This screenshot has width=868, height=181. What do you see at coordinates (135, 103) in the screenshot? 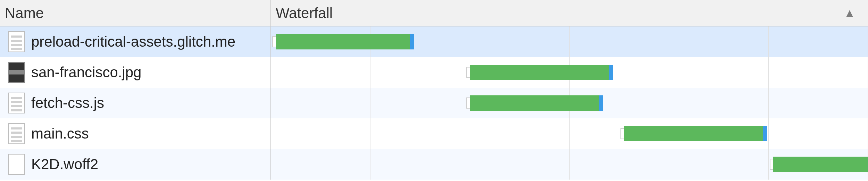
I see `name-cell: fetch-css.js` at bounding box center [135, 103].